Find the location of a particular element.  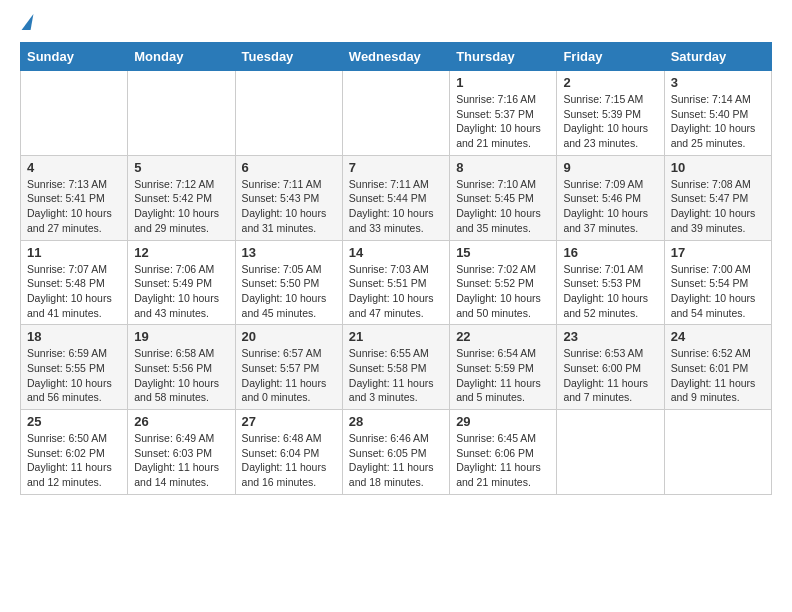

cell-details: Sunrise: 7:09 AM Sunset: 5:46 PM Dayligh… is located at coordinates (610, 206).